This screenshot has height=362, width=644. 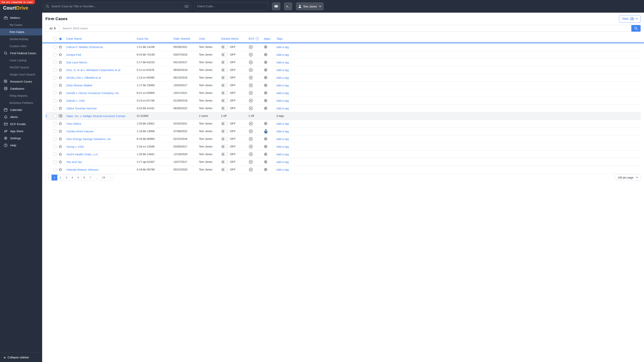 I want to click on apps-gear-update-icon, so click(x=270, y=131).